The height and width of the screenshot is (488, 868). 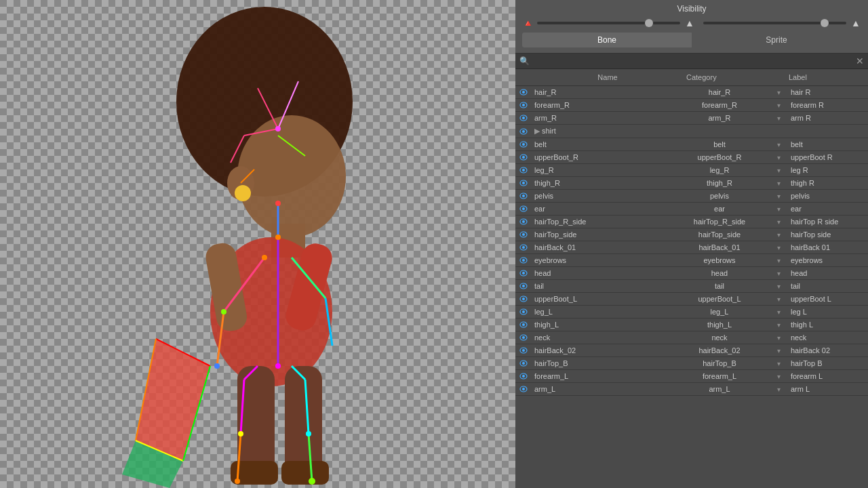 What do you see at coordinates (692, 248) in the screenshot?
I see `table-row: hairBack_01hairBack_01▾hairBack 01` at bounding box center [692, 248].